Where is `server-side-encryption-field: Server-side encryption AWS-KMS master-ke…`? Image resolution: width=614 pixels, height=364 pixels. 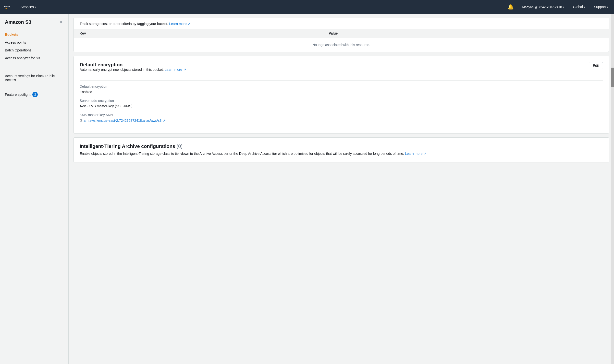 server-side-encryption-field: Server-side encryption AWS-KMS master-ke… is located at coordinates (341, 103).